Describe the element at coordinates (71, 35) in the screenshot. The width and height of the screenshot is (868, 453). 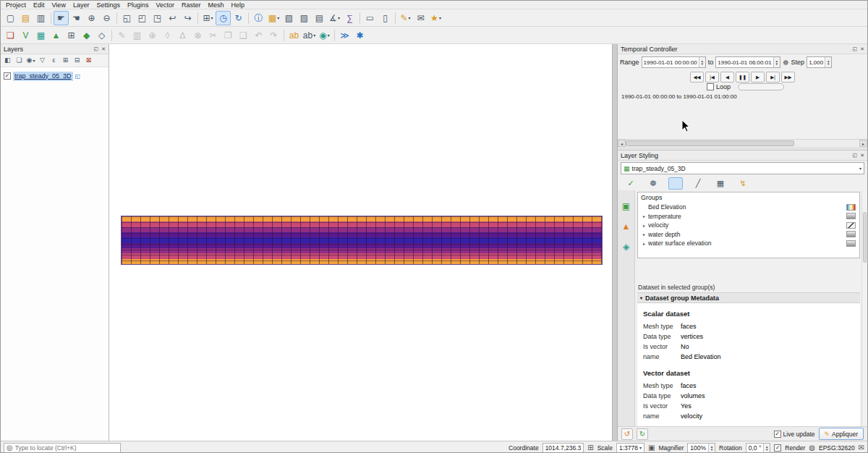
I see `add-delimited-text-icon: ⊞` at that location.